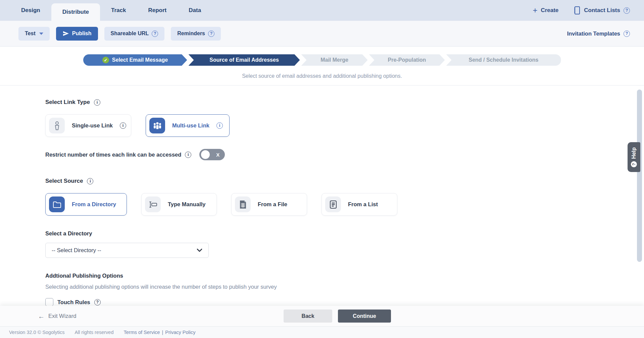 The image size is (644, 338). What do you see at coordinates (333, 205) in the screenshot?
I see `list-icon` at bounding box center [333, 205].